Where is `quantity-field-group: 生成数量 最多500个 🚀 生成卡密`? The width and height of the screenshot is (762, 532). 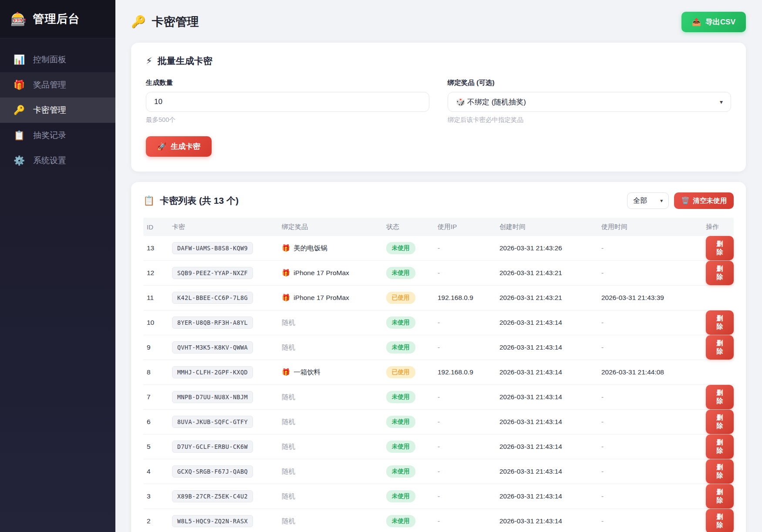 quantity-field-group: 生成数量 最多500个 🚀 生成卡密 is located at coordinates (287, 118).